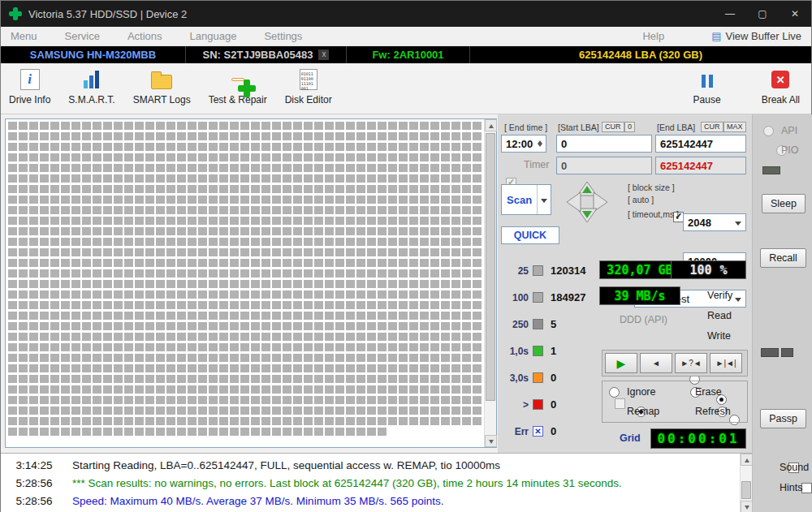 The height and width of the screenshot is (512, 812). Describe the element at coordinates (145, 36) in the screenshot. I see `menu-item-actions: Actions` at that location.